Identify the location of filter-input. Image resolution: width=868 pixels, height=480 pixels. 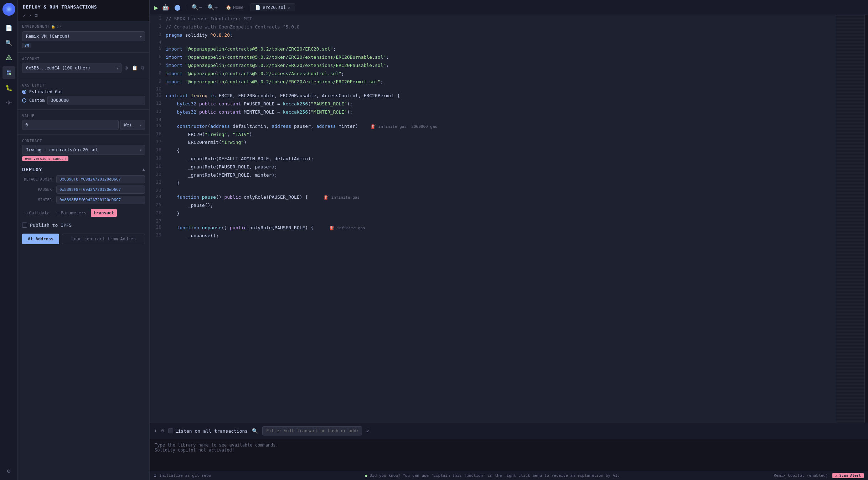
(312, 431).